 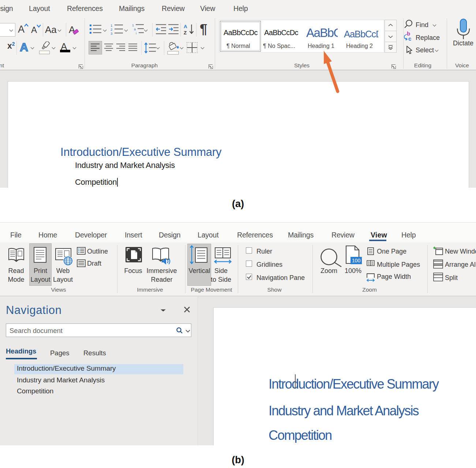 I want to click on svg-text: i, so click(x=136, y=33).